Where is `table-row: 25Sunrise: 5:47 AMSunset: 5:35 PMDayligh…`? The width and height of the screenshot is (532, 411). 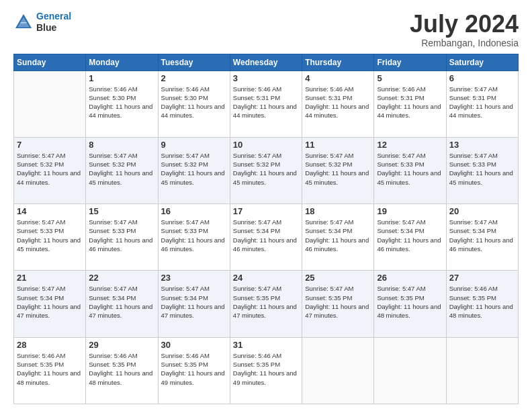 table-row: 25Sunrise: 5:47 AMSunset: 5:35 PMDayligh… is located at coordinates (339, 304).